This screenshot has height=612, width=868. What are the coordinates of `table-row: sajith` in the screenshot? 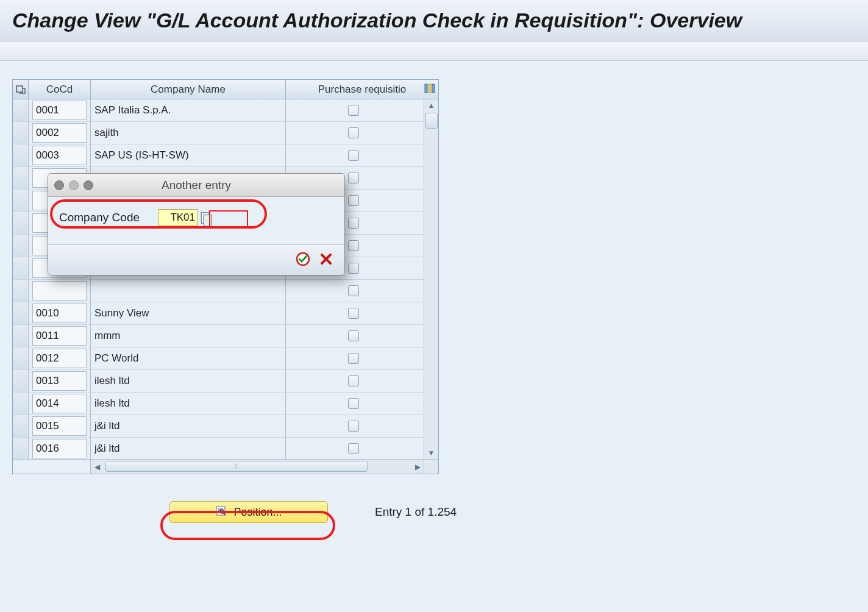 It's located at (226, 133).